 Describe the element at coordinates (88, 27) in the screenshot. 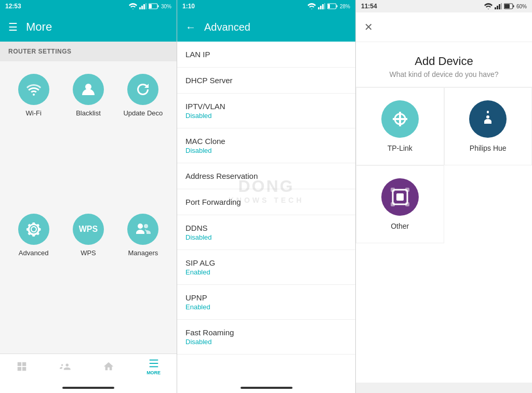

I see `header-more: ☰ More` at that location.